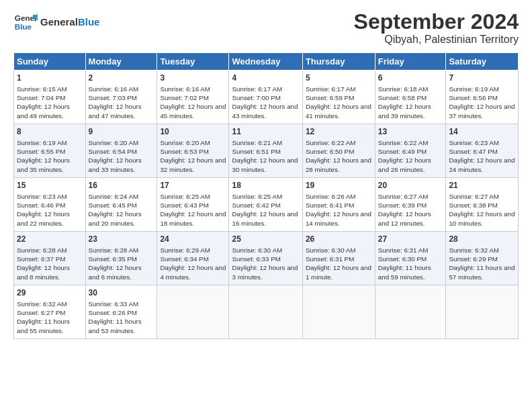 The image size is (532, 411). Describe the element at coordinates (122, 132) in the screenshot. I see `day-number: 9` at that location.